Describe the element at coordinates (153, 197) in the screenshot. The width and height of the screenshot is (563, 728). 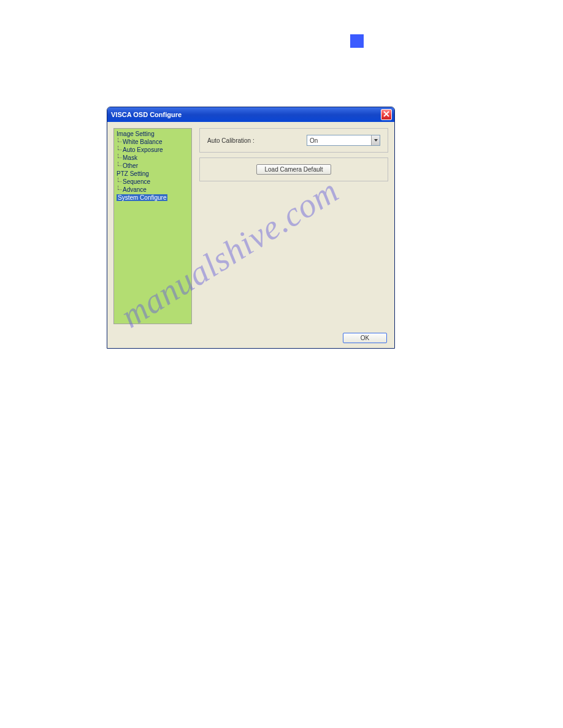
I see `tree-item-system-configure: System Configure` at that location.